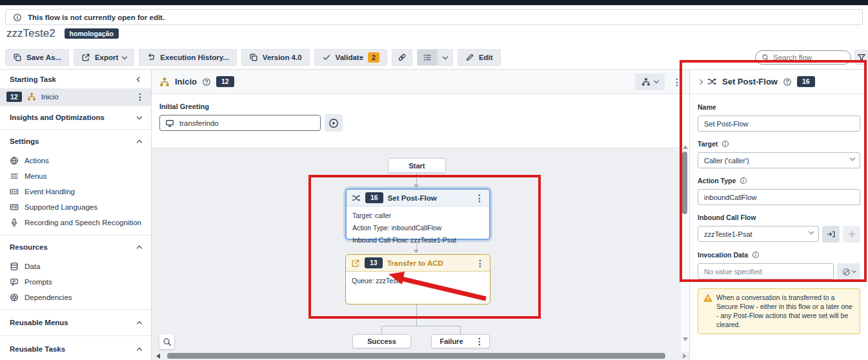 The width and height of the screenshot is (868, 360). Describe the element at coordinates (14, 282) in the screenshot. I see `prompt-icon` at that location.